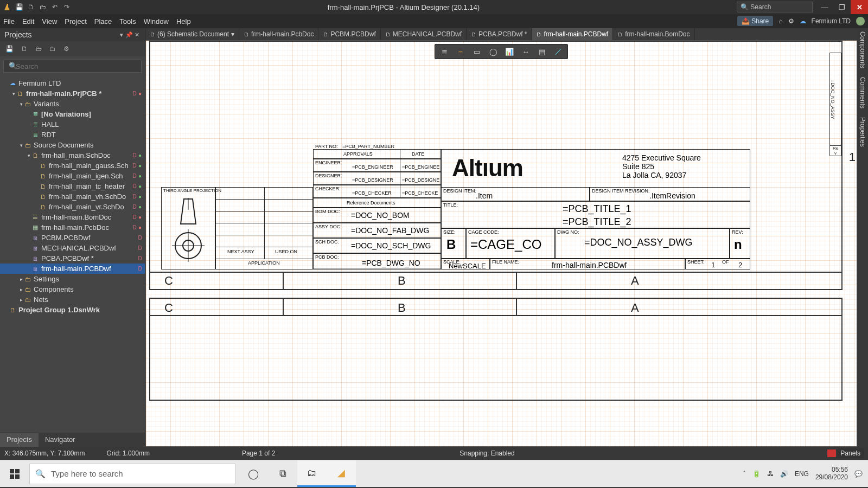  Describe the element at coordinates (73, 258) in the screenshot. I see `tree-item: 🗎PCBA.PCBDwf *D` at that location.